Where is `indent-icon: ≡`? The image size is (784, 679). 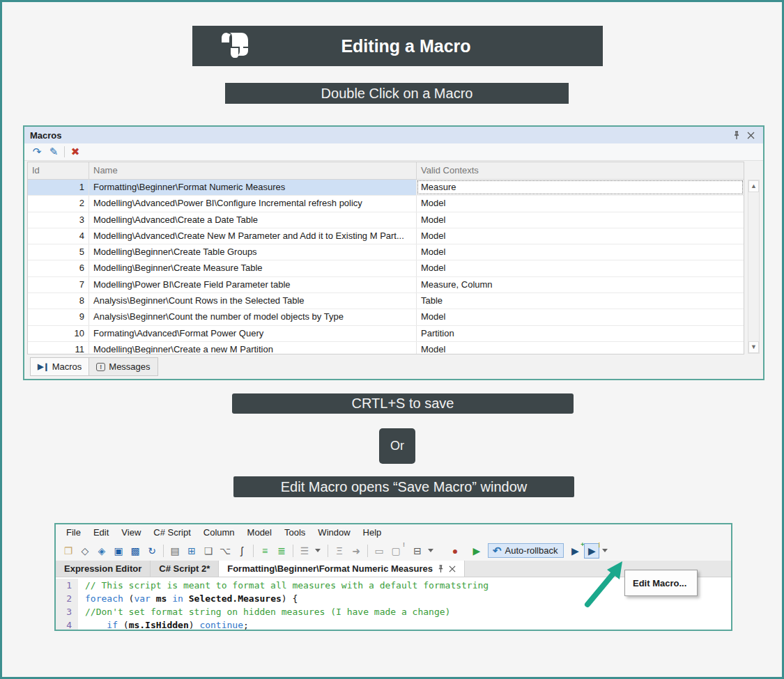
indent-icon: ≡ is located at coordinates (265, 551).